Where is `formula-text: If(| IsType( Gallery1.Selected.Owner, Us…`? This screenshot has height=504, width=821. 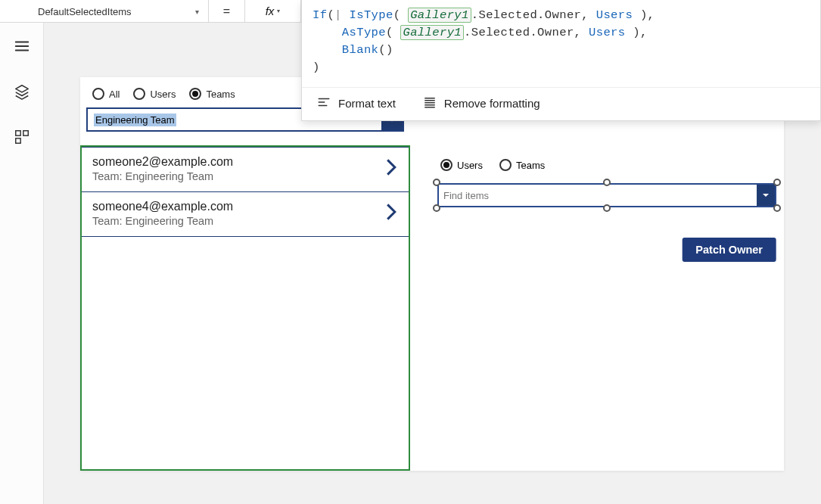
formula-text: If(| IsType( Gallery1.Selected.Owner, Us… is located at coordinates (561, 44).